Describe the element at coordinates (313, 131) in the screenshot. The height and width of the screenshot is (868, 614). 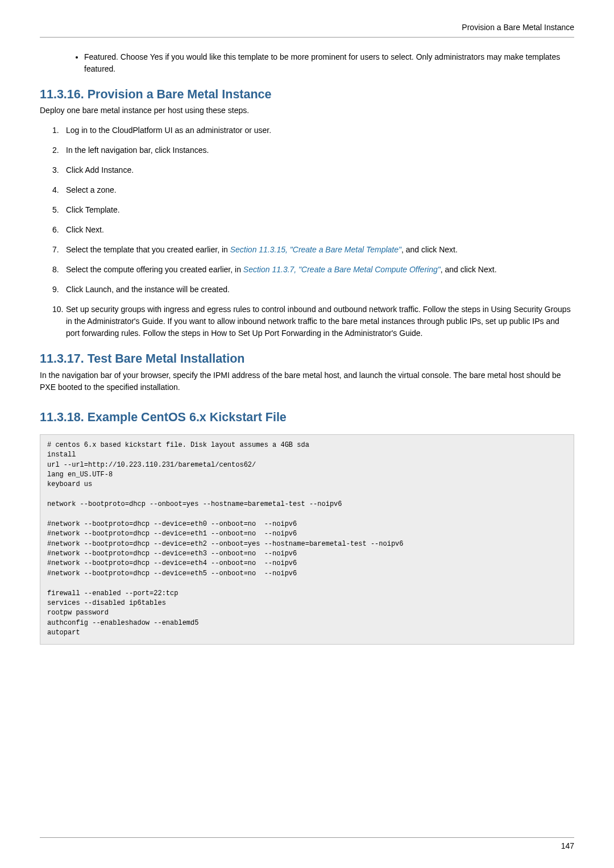
I see `step-1: Log in to the CloudPlatform UI as an adm…` at that location.